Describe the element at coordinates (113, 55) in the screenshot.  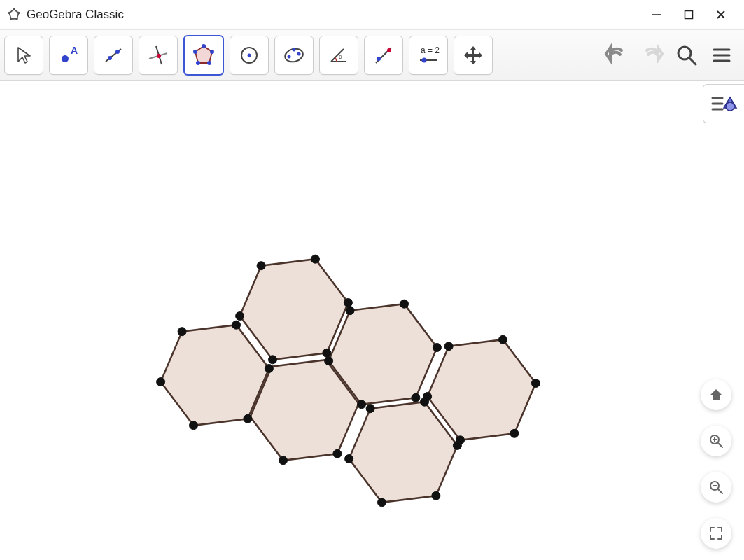
I see `line-tool` at that location.